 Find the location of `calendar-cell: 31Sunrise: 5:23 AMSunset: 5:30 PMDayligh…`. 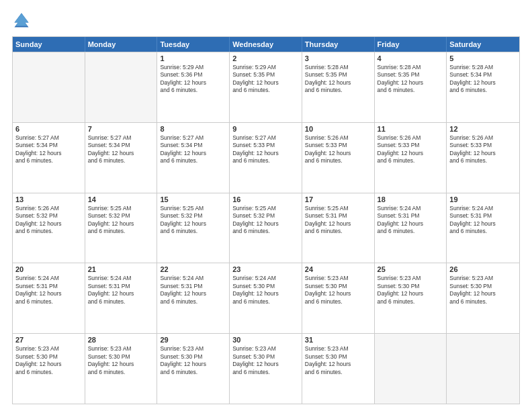

calendar-cell: 31Sunrise: 5:23 AMSunset: 5:30 PMDayligh… is located at coordinates (339, 369).